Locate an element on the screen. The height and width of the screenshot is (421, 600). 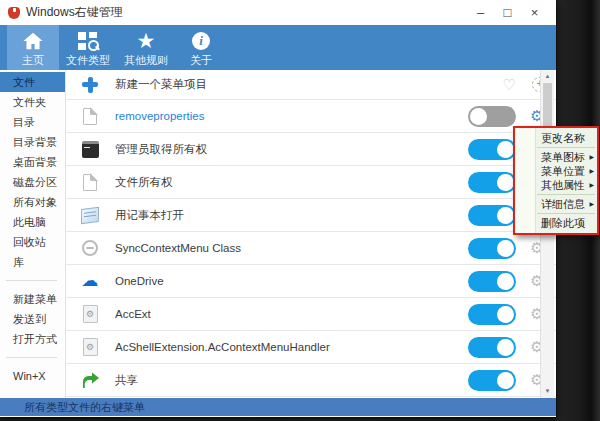
tab-about-label: 关于 is located at coordinates (201, 60).